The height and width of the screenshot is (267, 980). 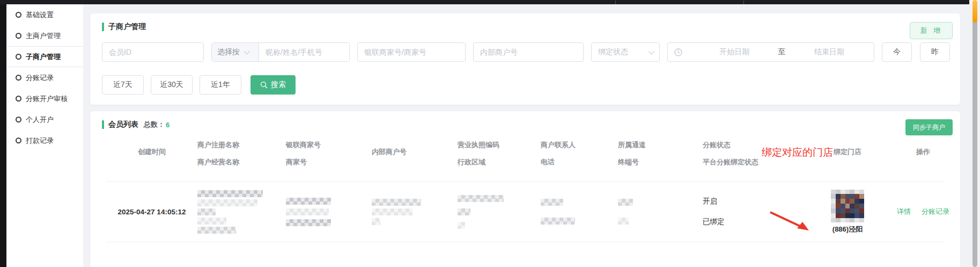 I want to click on split-records-link: 分账记录, so click(x=935, y=212).